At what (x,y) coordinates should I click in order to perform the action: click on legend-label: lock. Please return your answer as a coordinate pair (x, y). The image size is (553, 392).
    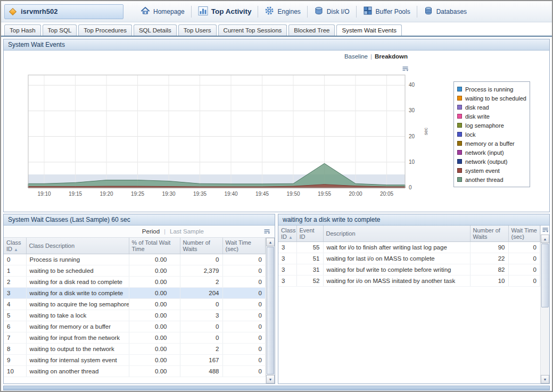
    Looking at the image, I should click on (471, 135).